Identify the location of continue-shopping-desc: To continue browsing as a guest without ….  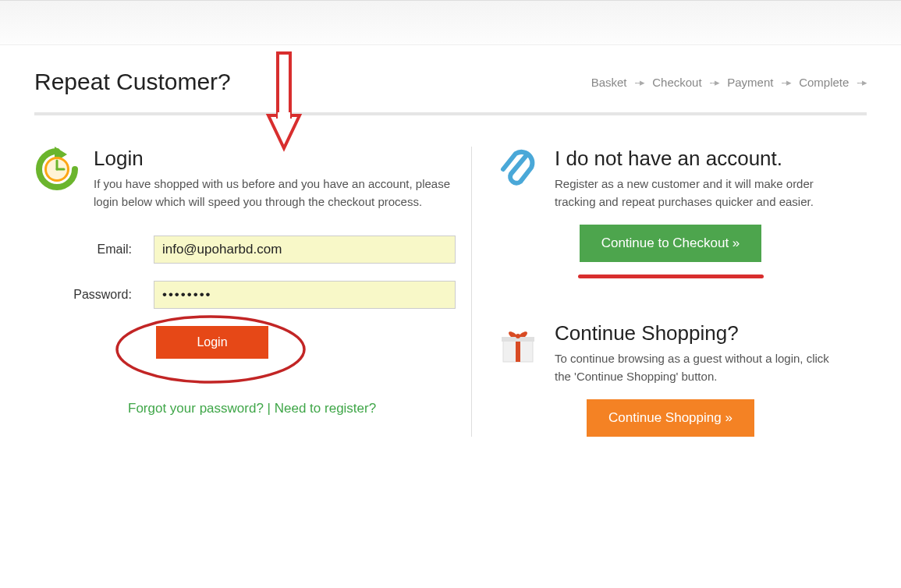
(701, 368).